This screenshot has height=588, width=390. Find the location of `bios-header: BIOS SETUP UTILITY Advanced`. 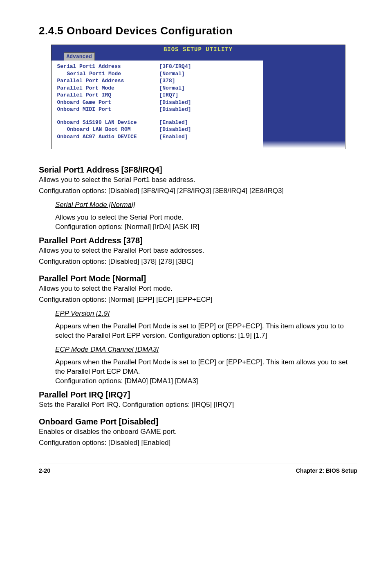

bios-header: BIOS SETUP UTILITY Advanced is located at coordinates (198, 53).